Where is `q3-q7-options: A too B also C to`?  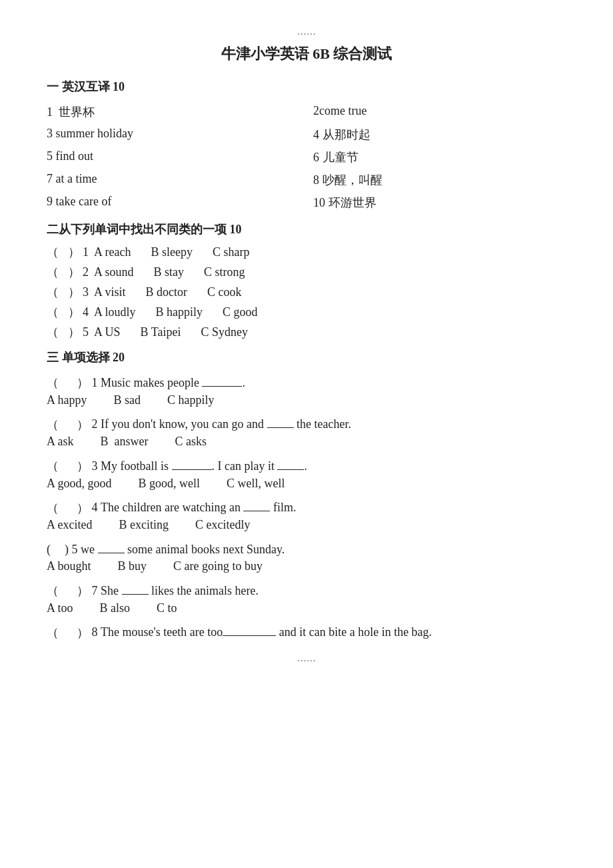
q3-q7-options: A too B also C to is located at coordinates (306, 608).